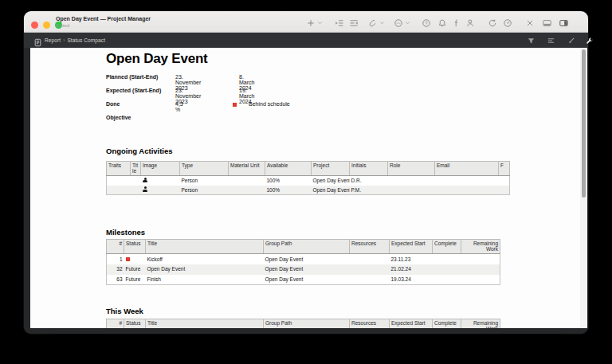 This screenshot has height=364, width=612. Describe the element at coordinates (179, 107) in the screenshot. I see `done-percent: 4,3 %` at that location.